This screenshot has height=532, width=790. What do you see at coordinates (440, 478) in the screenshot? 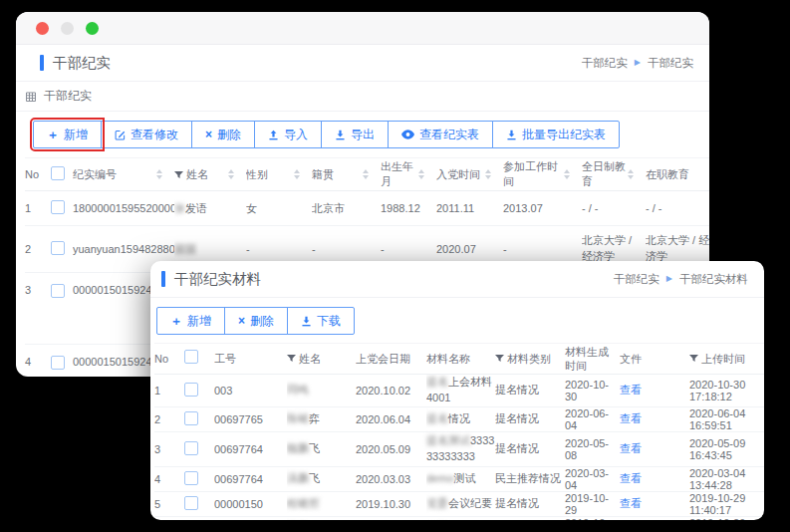
I see `redacted-text: demo` at bounding box center [440, 478].